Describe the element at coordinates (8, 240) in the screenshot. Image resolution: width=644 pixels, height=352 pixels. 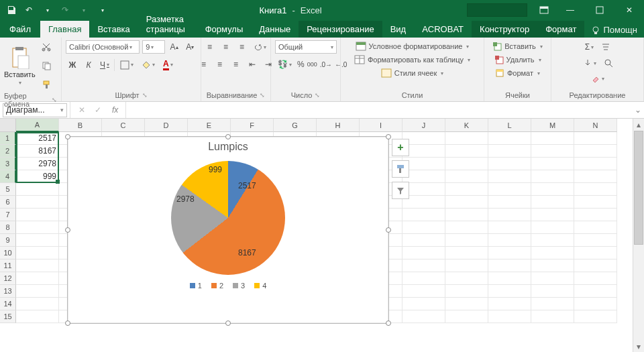
I see `row-header: 9` at that location.